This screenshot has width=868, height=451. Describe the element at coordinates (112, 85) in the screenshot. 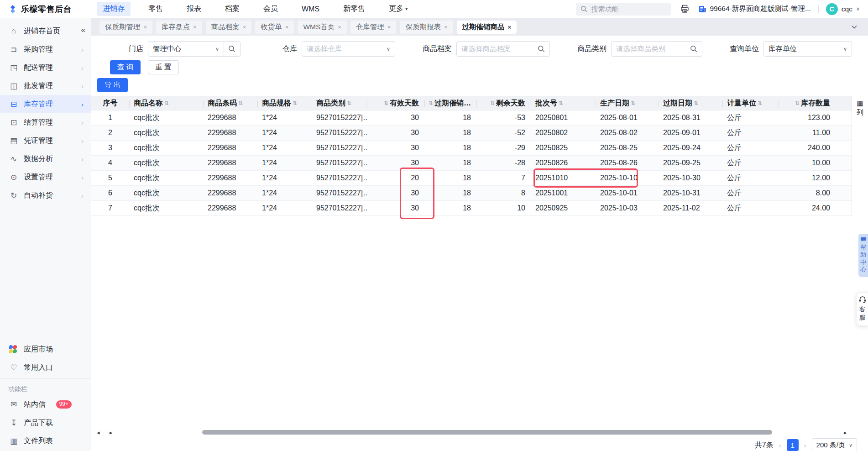

I see `export-button: 导 出` at that location.